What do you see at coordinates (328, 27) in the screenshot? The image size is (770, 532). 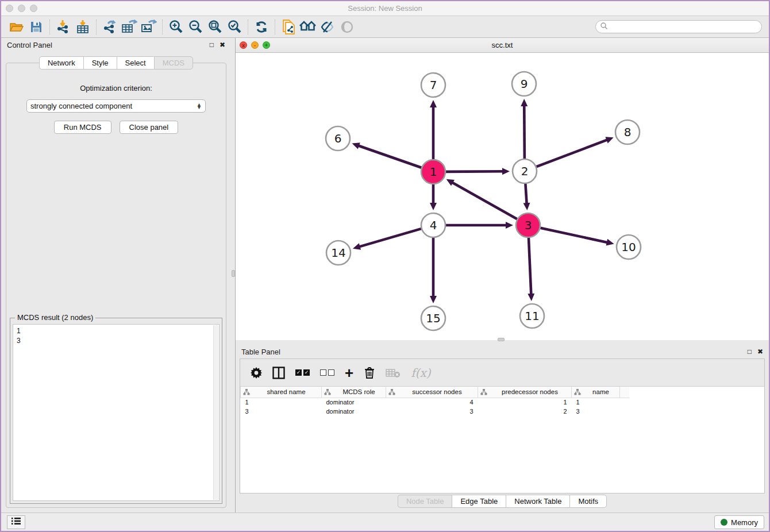 I see `hide-icon` at bounding box center [328, 27].